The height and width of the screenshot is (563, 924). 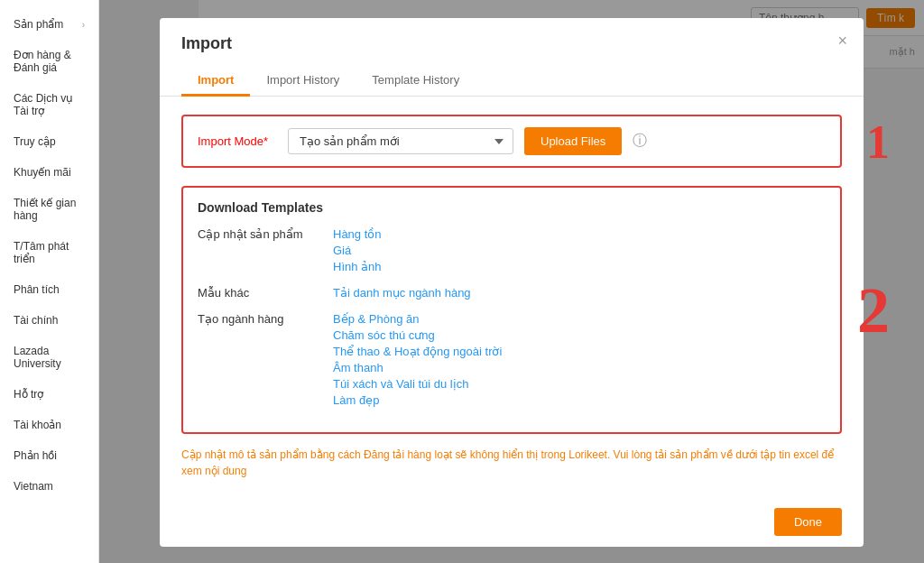 What do you see at coordinates (357, 267) in the screenshot?
I see `link-hinh-anh: Hình ảnh` at bounding box center [357, 267].